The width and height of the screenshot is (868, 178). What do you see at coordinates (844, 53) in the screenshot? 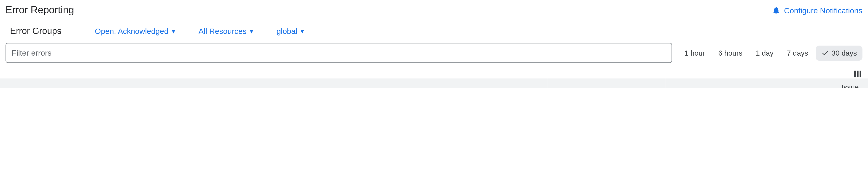
I see `time-range-label: 30 days` at bounding box center [844, 53].